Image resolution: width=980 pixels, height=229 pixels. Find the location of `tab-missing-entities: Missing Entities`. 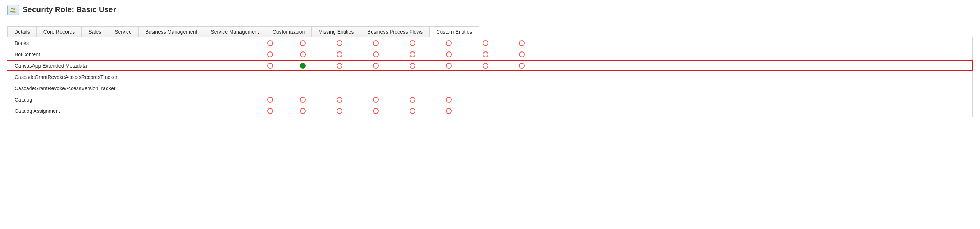

tab-missing-entities: Missing Entities is located at coordinates (336, 32).